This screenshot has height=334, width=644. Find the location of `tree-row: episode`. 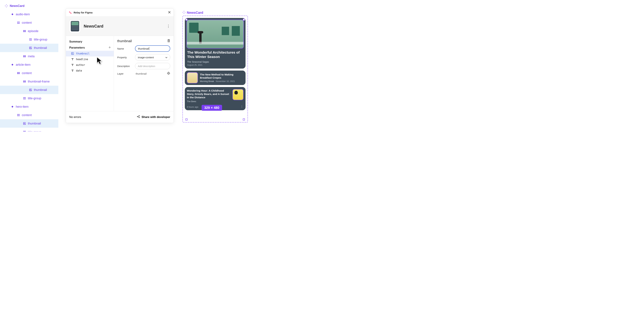

tree-row: episode is located at coordinates (29, 31).